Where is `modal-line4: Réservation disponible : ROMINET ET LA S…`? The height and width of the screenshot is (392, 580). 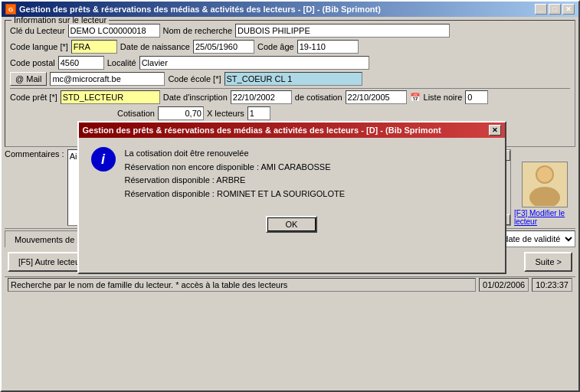
modal-line4: Réservation disponible : ROMINET ET LA S… is located at coordinates (235, 194).